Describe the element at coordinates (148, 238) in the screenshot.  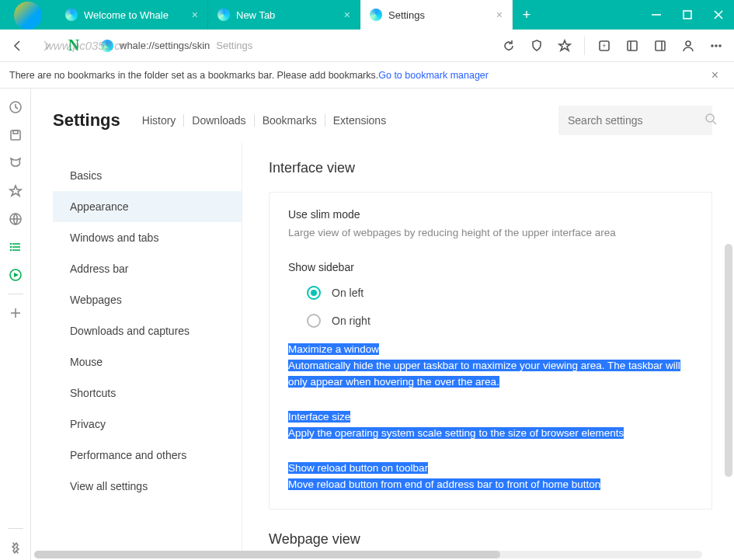
I see `sidenav-windows-tabs: Windows and tabs` at that location.